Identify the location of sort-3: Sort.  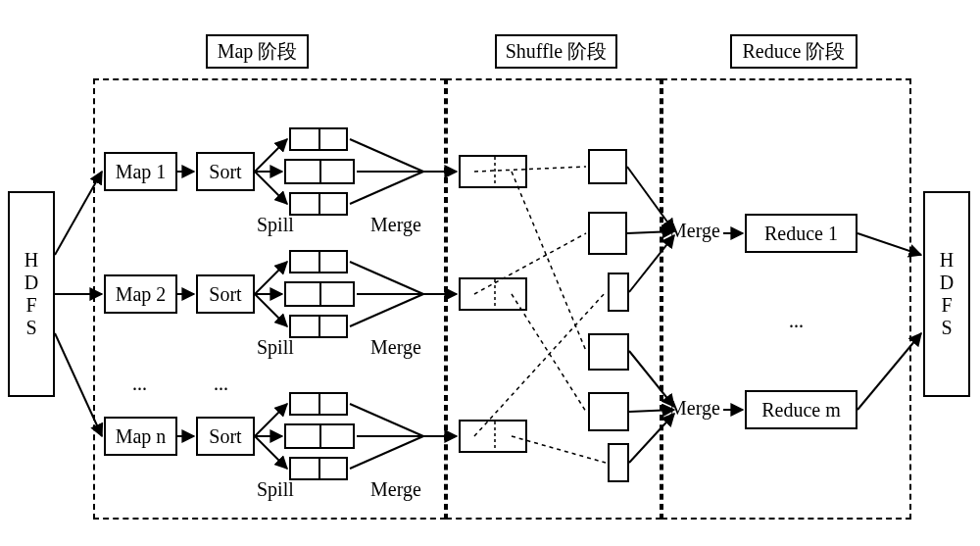
(225, 436).